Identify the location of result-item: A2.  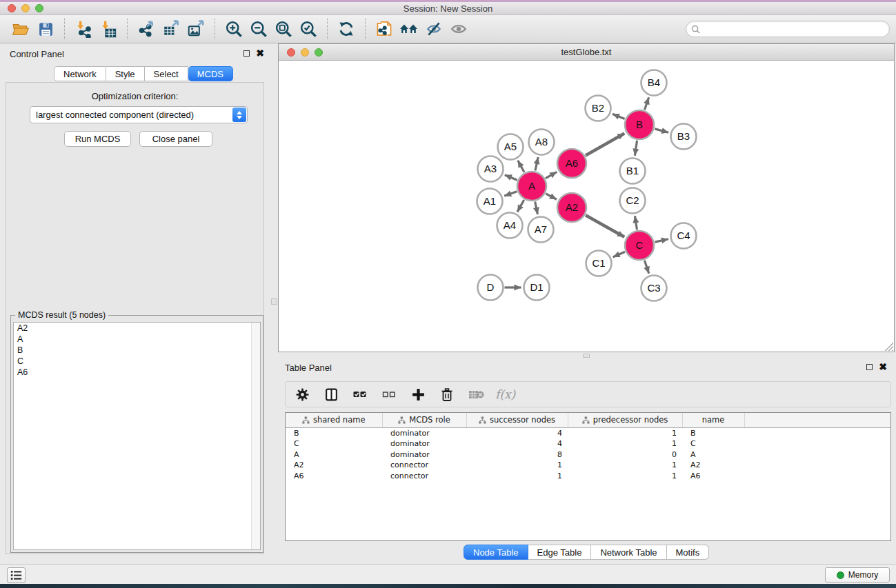
(137, 328).